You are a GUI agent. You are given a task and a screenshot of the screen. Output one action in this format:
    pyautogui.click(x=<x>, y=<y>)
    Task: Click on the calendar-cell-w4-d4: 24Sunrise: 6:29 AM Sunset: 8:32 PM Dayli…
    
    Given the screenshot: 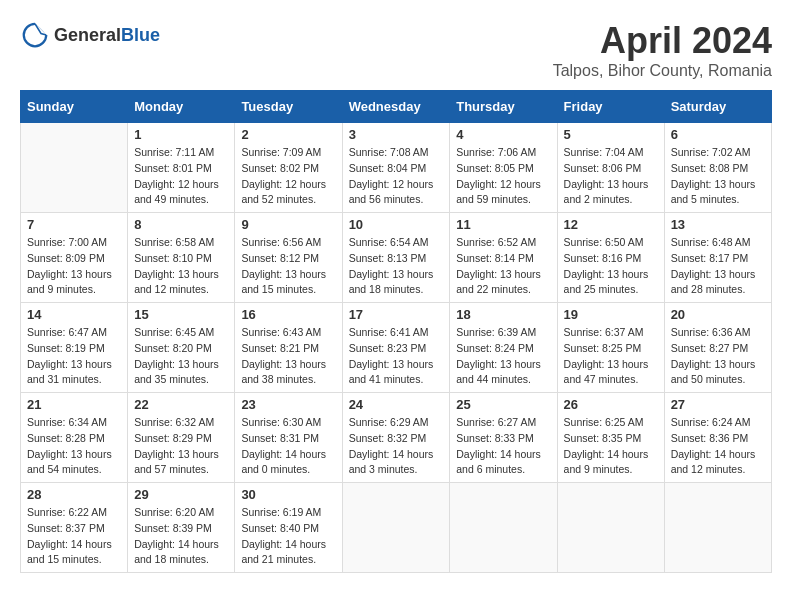 What is the action you would take?
    pyautogui.click(x=396, y=438)
    